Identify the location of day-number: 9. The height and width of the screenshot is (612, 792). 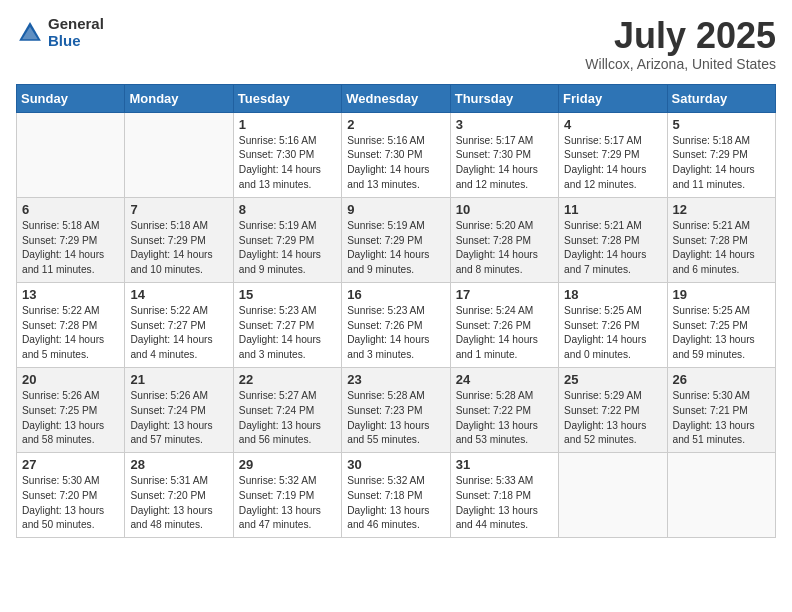
(396, 210).